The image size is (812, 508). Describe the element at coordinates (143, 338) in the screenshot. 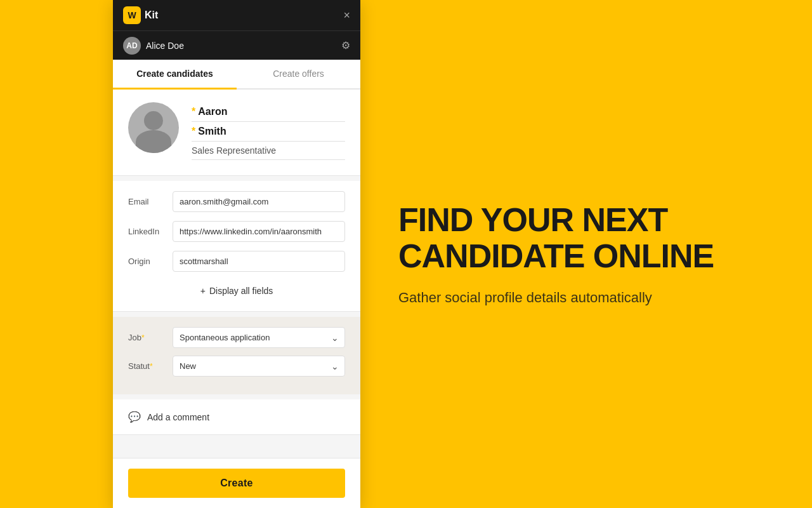

I see `job-required-star: *` at that location.